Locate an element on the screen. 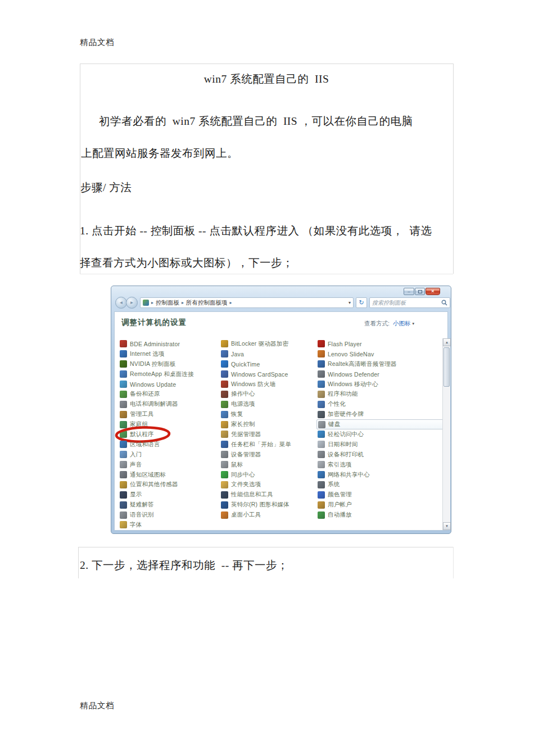 The width and height of the screenshot is (534, 756). control-panel-item: 声音 is located at coordinates (168, 465).